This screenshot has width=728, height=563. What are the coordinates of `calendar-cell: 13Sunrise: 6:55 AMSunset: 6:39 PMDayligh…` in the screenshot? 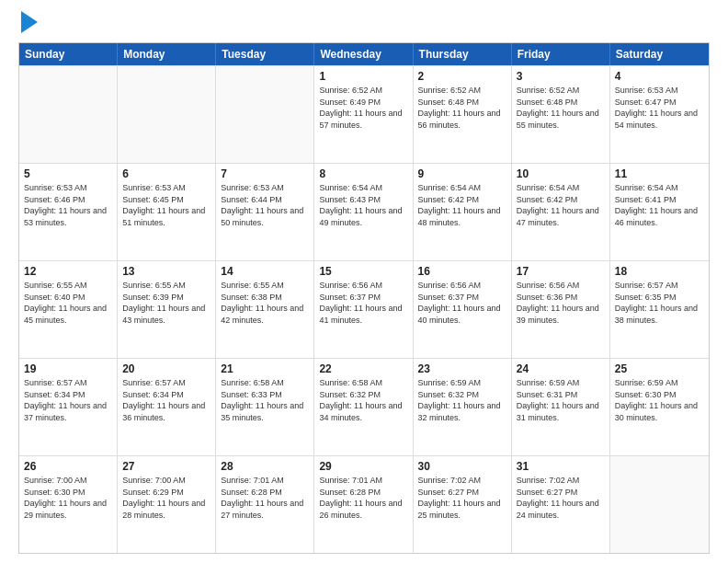 It's located at (167, 309).